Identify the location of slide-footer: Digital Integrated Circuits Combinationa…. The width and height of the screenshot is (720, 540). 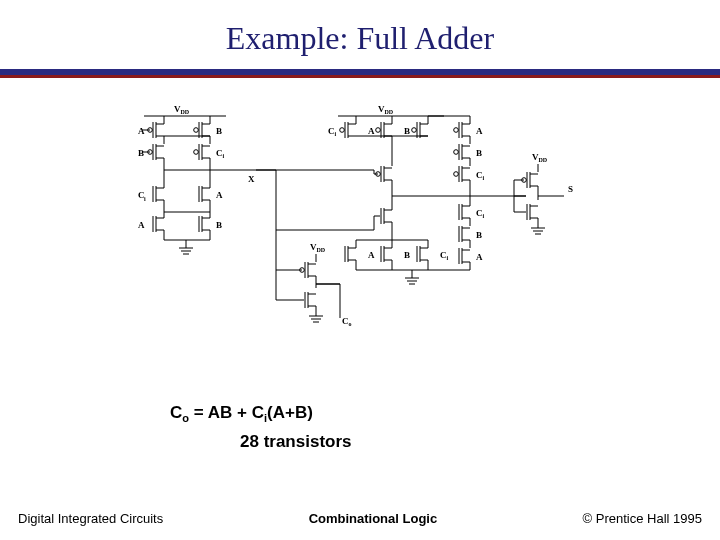
(360, 518).